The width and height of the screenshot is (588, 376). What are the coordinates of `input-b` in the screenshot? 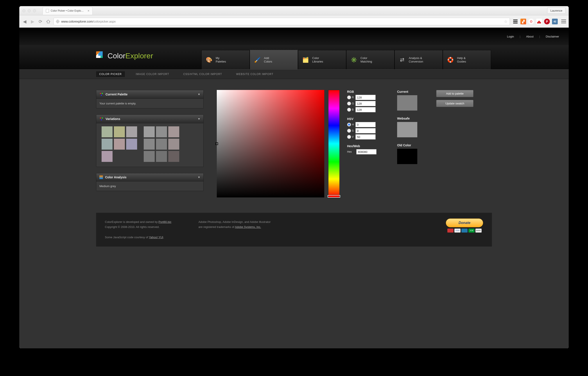 It's located at (366, 110).